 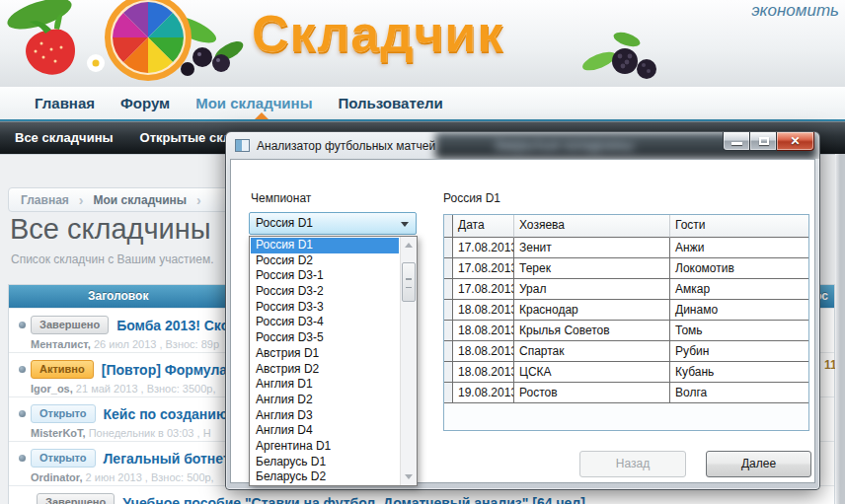 I want to click on col-header-home: Хозяева, so click(x=592, y=227).